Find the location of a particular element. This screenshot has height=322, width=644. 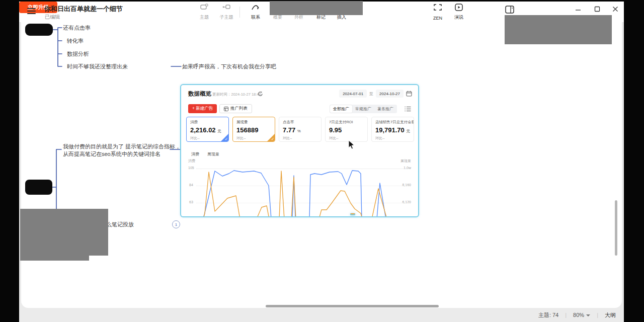

tool-topic-label: 主题 is located at coordinates (204, 17).